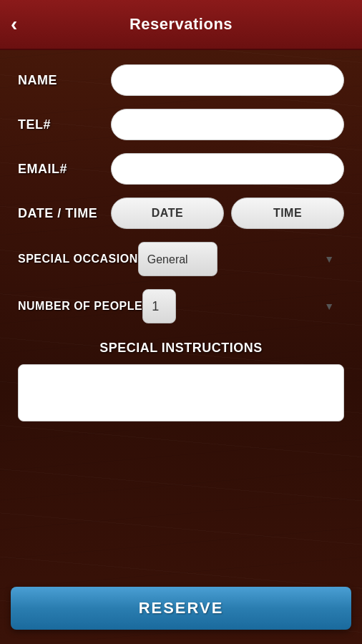 The width and height of the screenshot is (362, 644). What do you see at coordinates (181, 213) in the screenshot?
I see `datetime-row: DATE / TIME DATE TIME` at bounding box center [181, 213].